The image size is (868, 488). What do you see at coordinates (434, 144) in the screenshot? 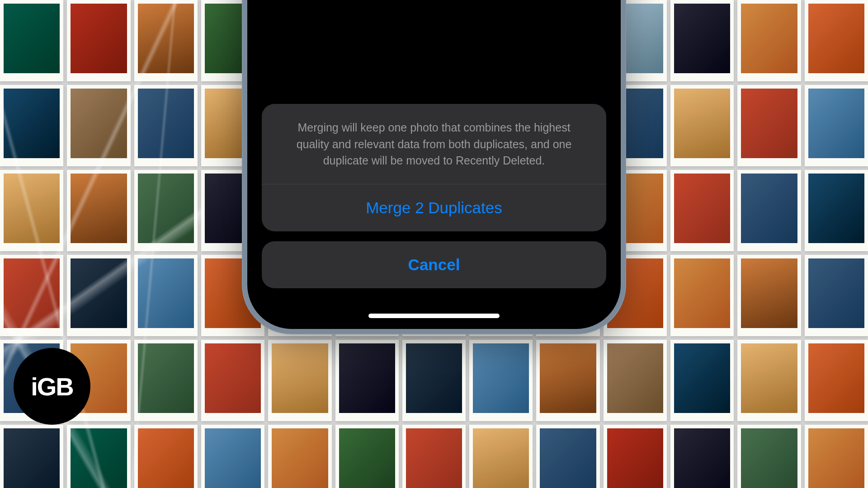
I see `action-sheet-message: Merging will keep one photo that combine…` at bounding box center [434, 144].